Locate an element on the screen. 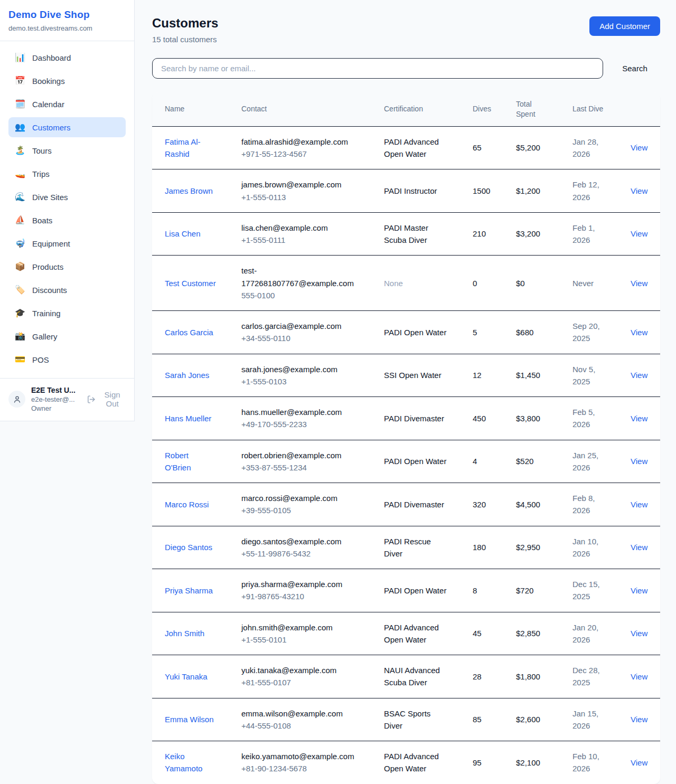 This screenshot has height=784, width=676. customer-name-link: Yuki Tanaka is located at coordinates (186, 677).